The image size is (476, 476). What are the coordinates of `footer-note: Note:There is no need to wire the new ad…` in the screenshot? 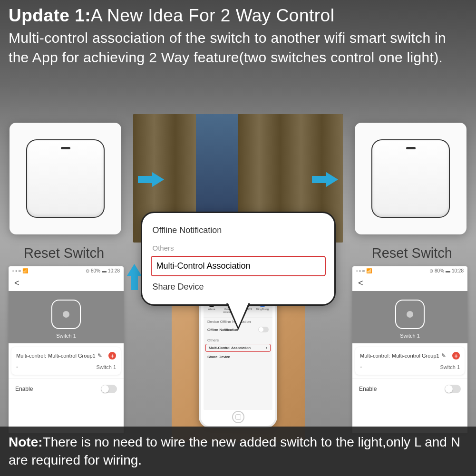 It's located at (238, 451).